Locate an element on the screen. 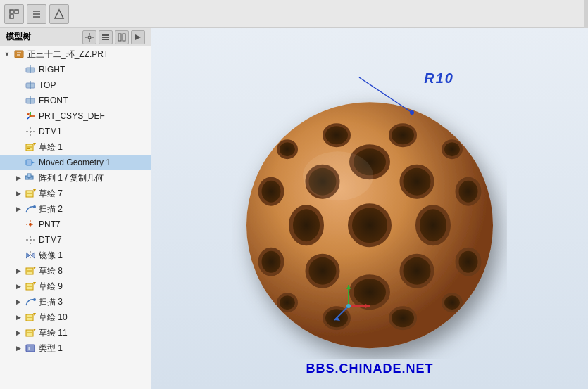 The image size is (588, 389). mirror1-label: 镜像 1 is located at coordinates (51, 256).